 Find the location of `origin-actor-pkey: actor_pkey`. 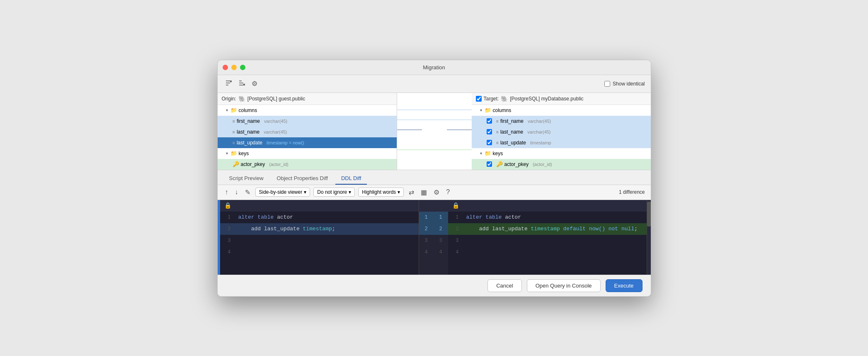

origin-actor-pkey: actor_pkey is located at coordinates (253, 164).